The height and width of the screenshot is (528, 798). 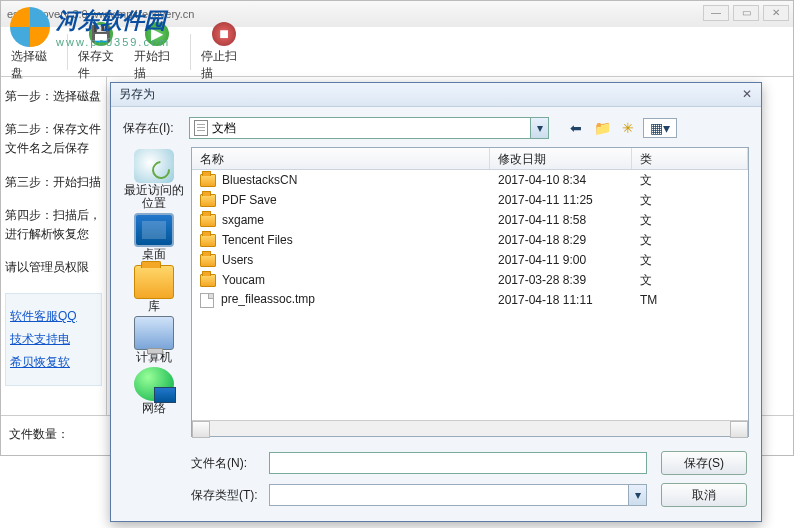 What do you see at coordinates (470, 428) in the screenshot?
I see `horizontal-scrollbar` at bounding box center [470, 428].